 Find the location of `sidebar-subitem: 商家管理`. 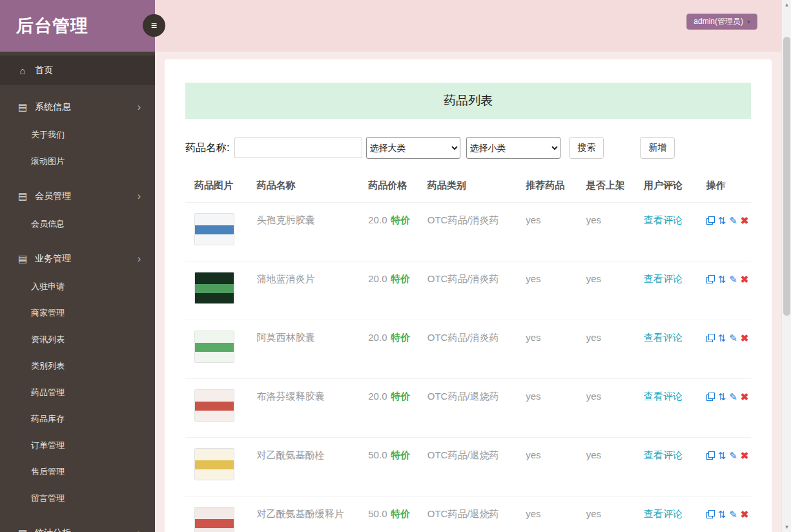

sidebar-subitem: 商家管理 is located at coordinates (77, 312).